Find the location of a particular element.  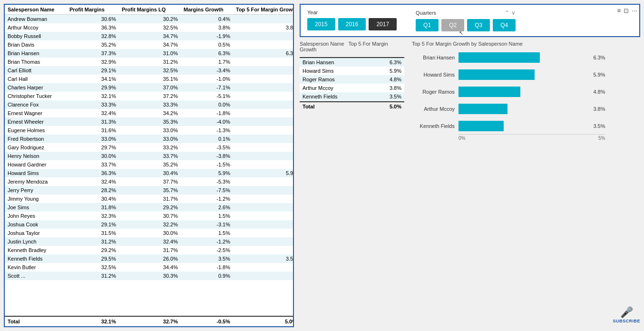

cell-name: Gary Rodriguez is located at coordinates (36, 147).